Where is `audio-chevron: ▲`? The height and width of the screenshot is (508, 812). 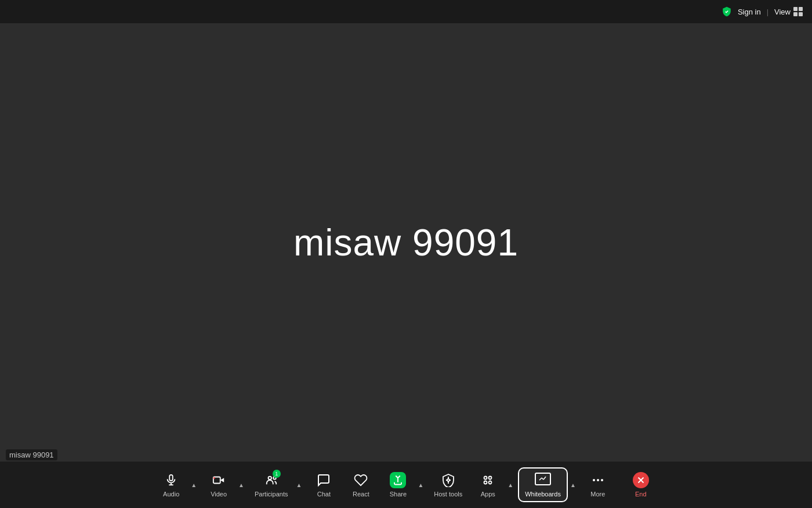
audio-chevron: ▲ is located at coordinates (194, 485).